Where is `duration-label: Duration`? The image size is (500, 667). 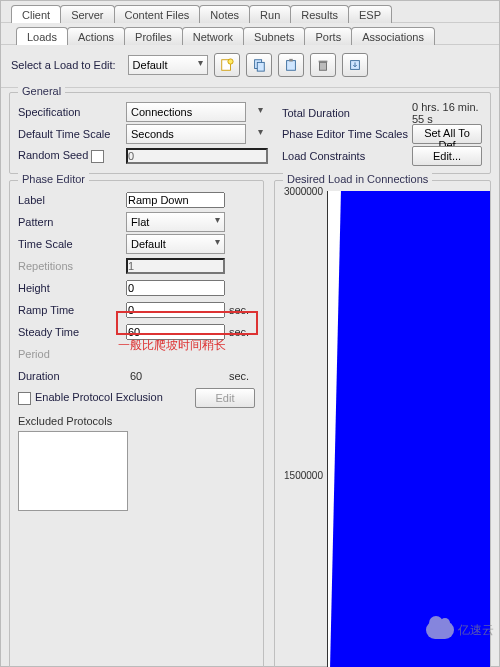 duration-label: Duration is located at coordinates (72, 376).